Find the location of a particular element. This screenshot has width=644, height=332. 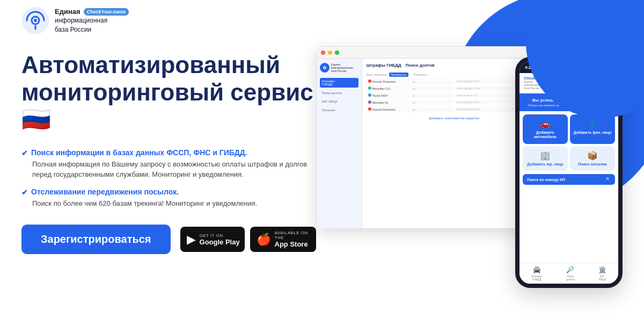

building-icon: 🏢 is located at coordinates (545, 156).